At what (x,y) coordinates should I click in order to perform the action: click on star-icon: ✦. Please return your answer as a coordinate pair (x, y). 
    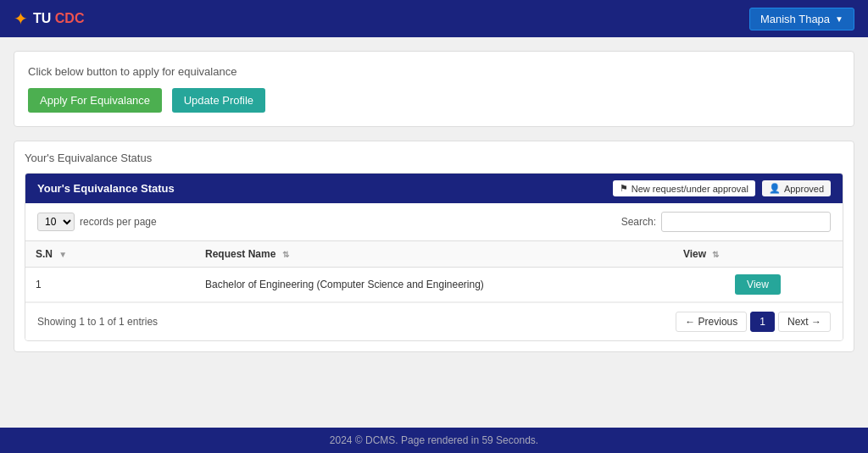
    Looking at the image, I should click on (20, 19).